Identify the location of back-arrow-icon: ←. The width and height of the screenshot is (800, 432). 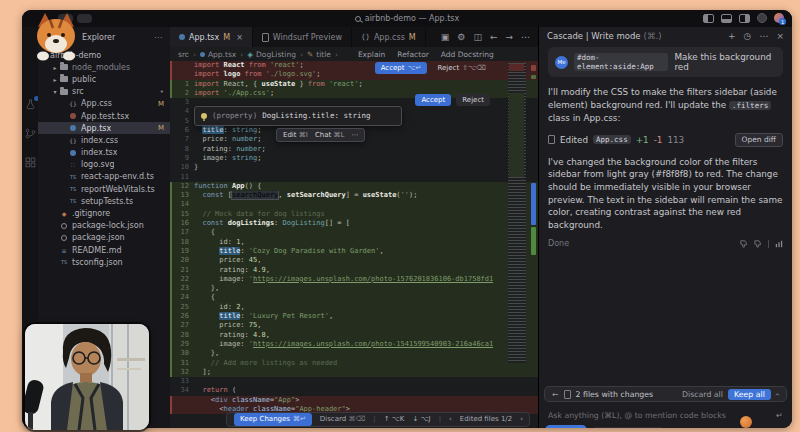
(556, 394).